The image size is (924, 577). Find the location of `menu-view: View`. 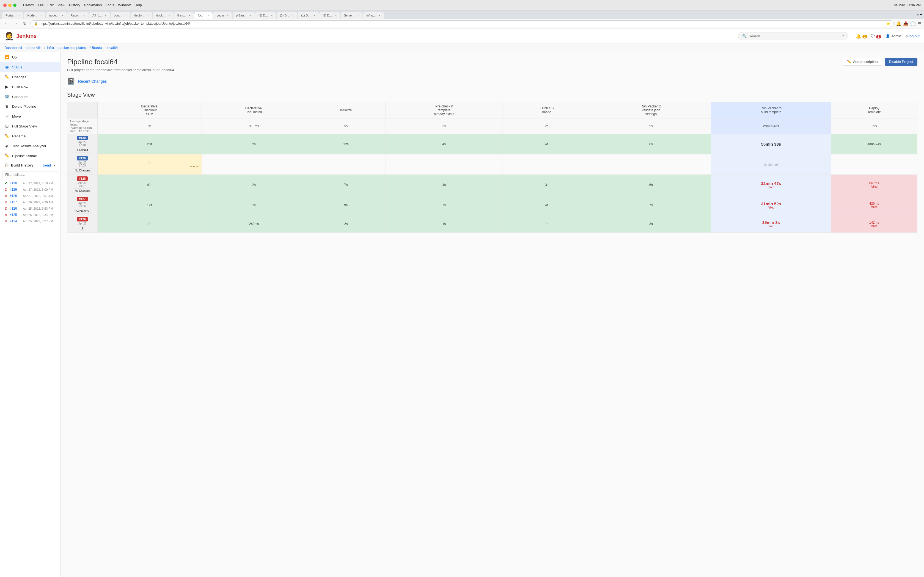

menu-view: View is located at coordinates (61, 5).